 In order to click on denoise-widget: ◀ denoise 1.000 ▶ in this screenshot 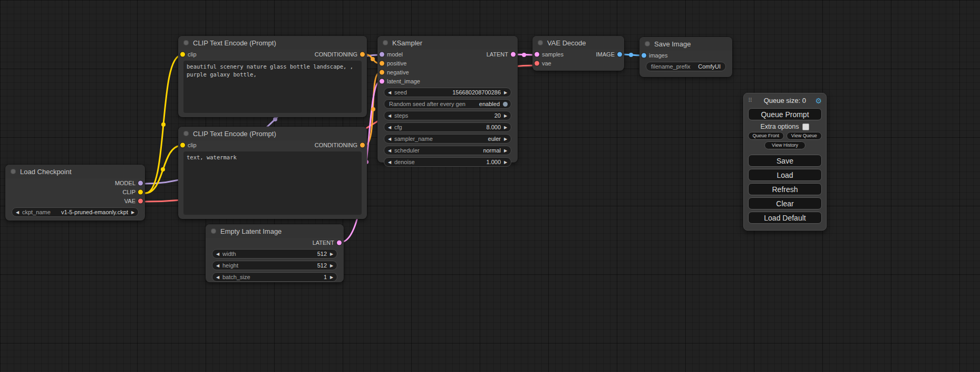, I will do `click(448, 162)`.